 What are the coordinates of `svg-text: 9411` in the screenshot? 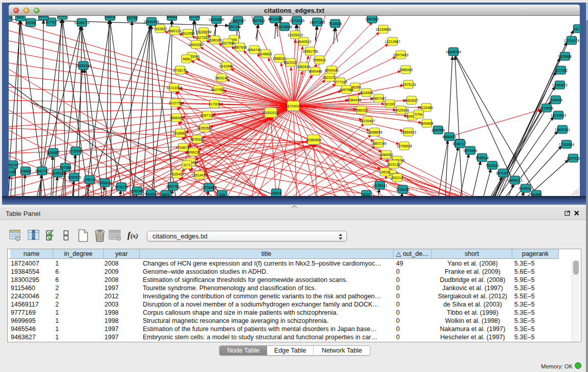 It's located at (20, 17).